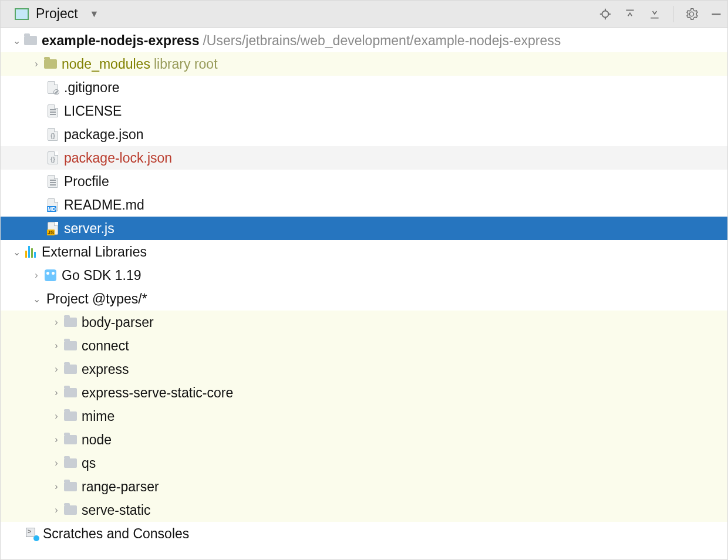 The image size is (728, 560). What do you see at coordinates (364, 322) in the screenshot?
I see `tree-item-types-folder: ›body-parser` at bounding box center [364, 322].